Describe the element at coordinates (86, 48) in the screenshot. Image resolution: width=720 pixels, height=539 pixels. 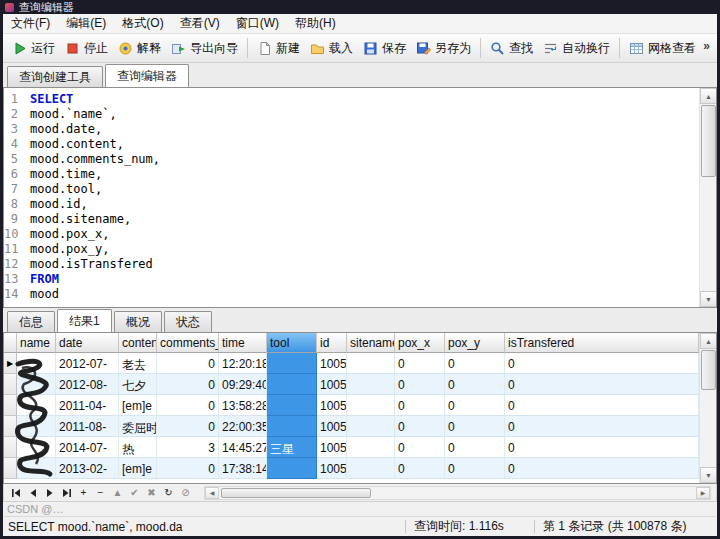
I see `stop-button: 停止` at that location.